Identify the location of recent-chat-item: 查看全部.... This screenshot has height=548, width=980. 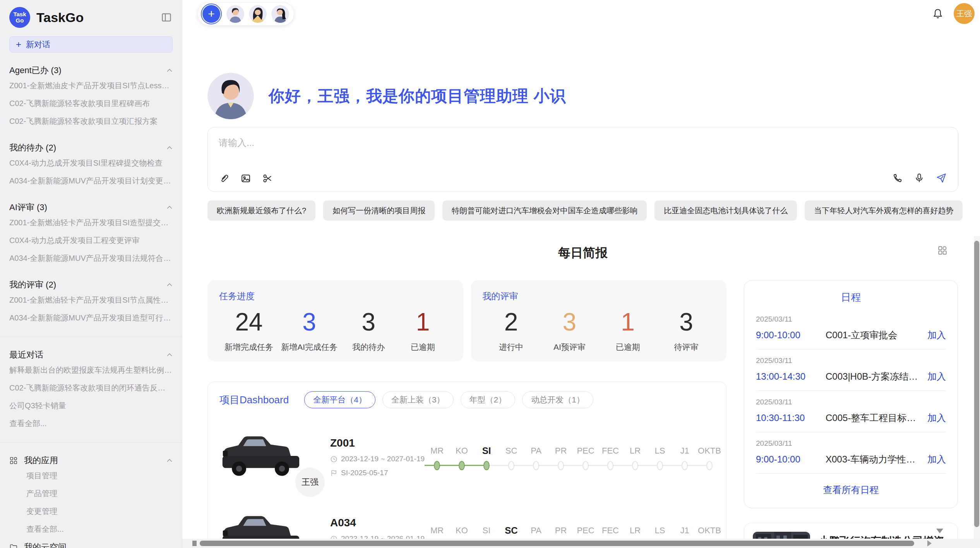
(91, 423).